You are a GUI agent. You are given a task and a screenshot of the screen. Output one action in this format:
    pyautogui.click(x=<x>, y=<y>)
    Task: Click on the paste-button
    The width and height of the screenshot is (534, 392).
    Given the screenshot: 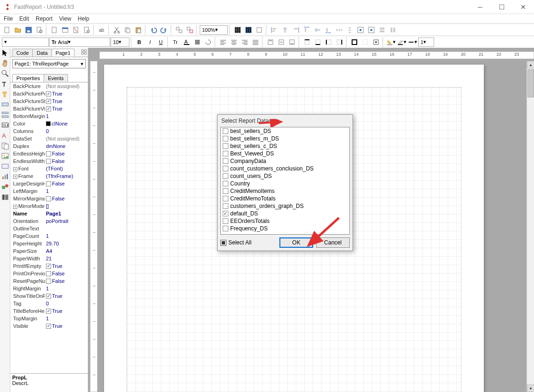 What is the action you would take?
    pyautogui.click(x=138, y=30)
    